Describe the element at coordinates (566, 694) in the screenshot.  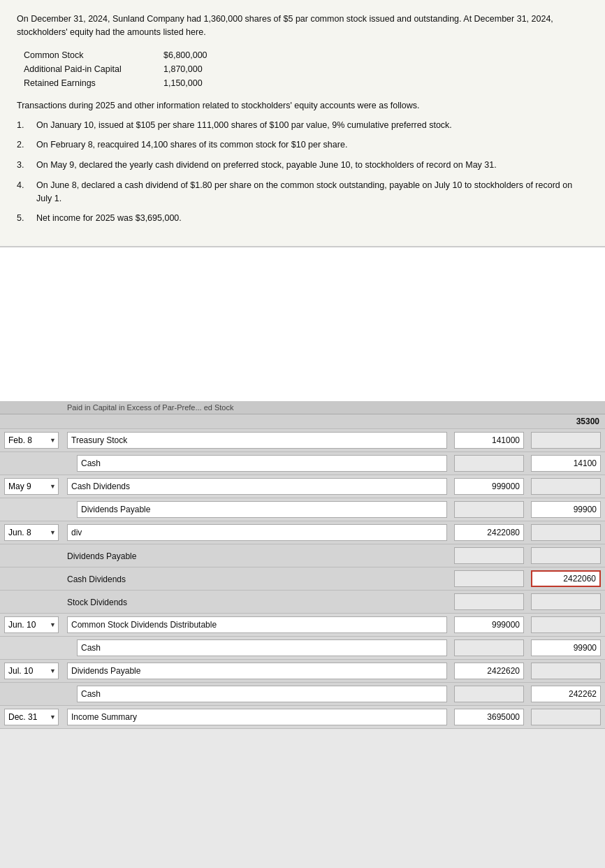
I see `credit-input-jul10` at that location.